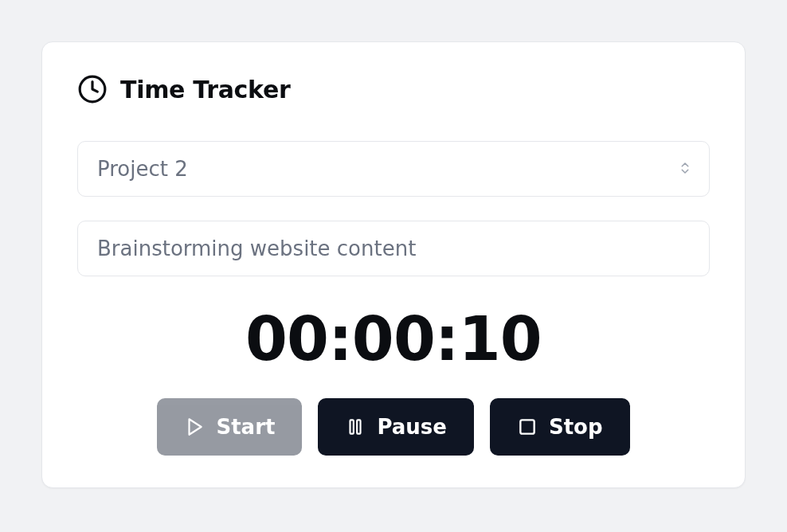 The height and width of the screenshot is (532, 787). Describe the element at coordinates (394, 169) in the screenshot. I see `project-select-wrap: Project 2` at that location.